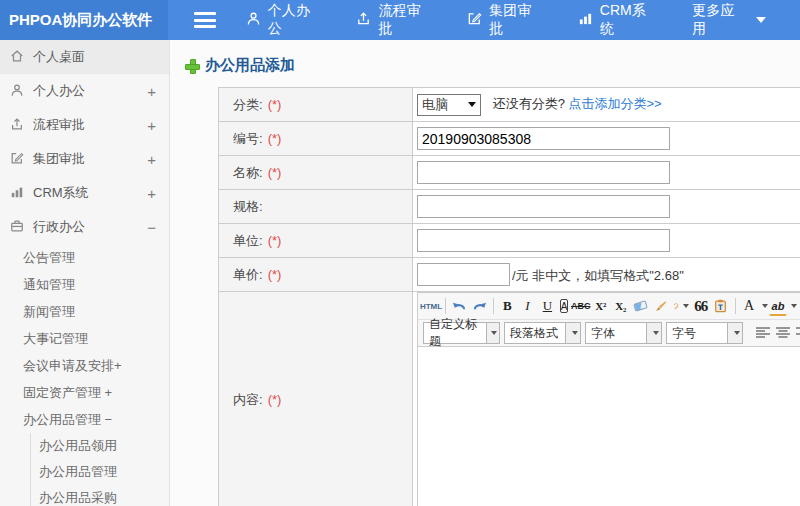 This screenshot has height=506, width=800. Describe the element at coordinates (749, 306) in the screenshot. I see `font-color-button: A` at that location.